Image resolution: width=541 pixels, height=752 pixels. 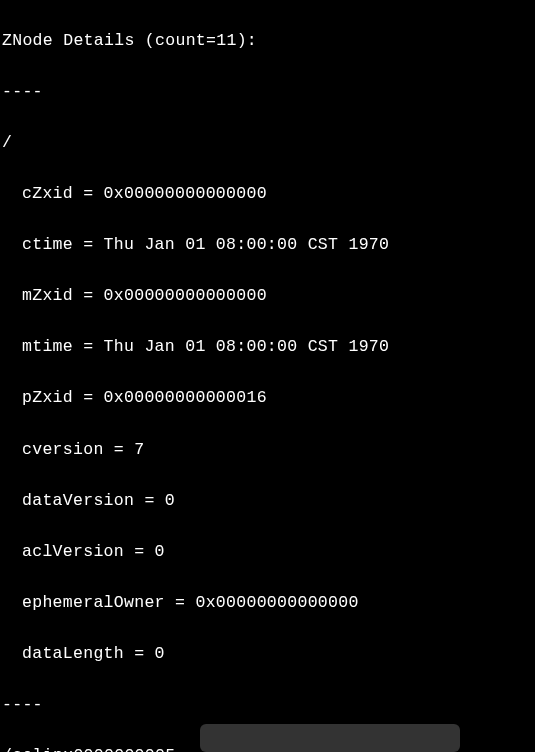 What do you see at coordinates (330, 738) in the screenshot?
I see `watermark-overlay` at bounding box center [330, 738].